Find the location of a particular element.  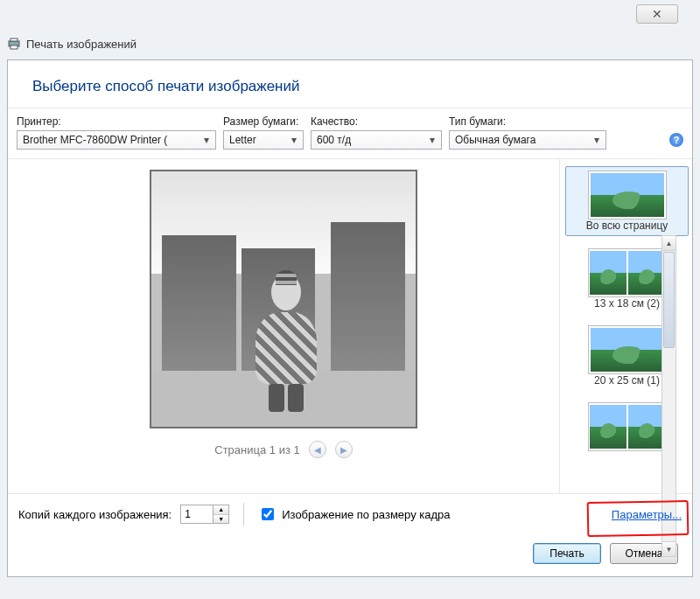

pager: Страница 1 из 1 ◀ ▶ is located at coordinates (284, 449).